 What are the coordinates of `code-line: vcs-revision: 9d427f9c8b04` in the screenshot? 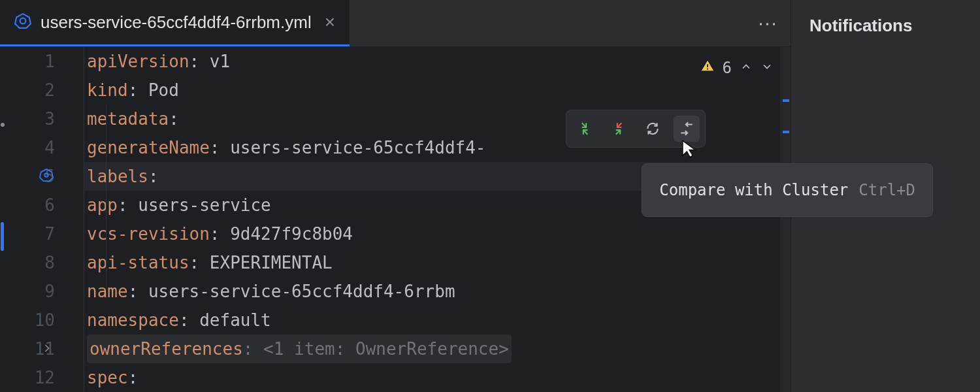 It's located at (438, 234).